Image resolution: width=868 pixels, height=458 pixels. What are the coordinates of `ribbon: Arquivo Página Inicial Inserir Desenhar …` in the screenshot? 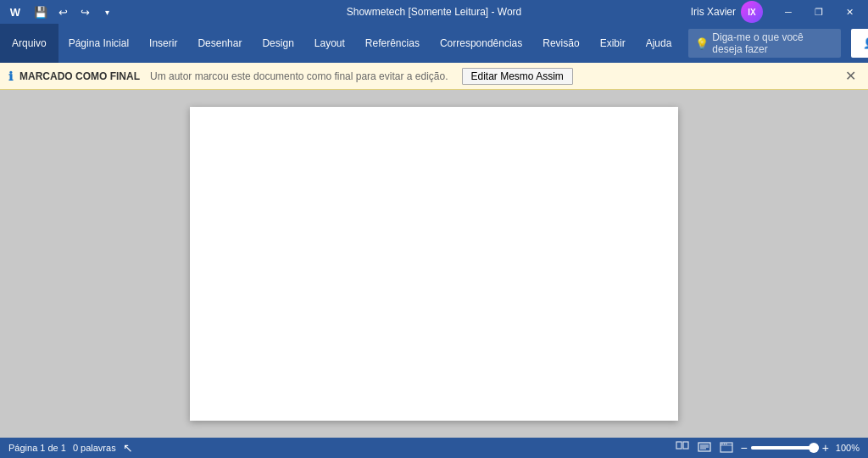 It's located at (434, 43).